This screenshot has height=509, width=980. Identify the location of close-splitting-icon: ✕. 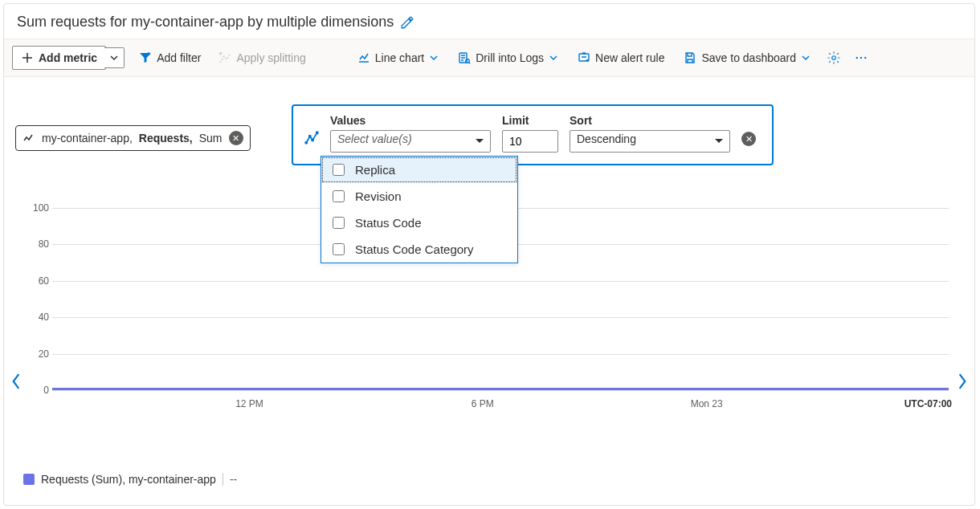
(749, 139).